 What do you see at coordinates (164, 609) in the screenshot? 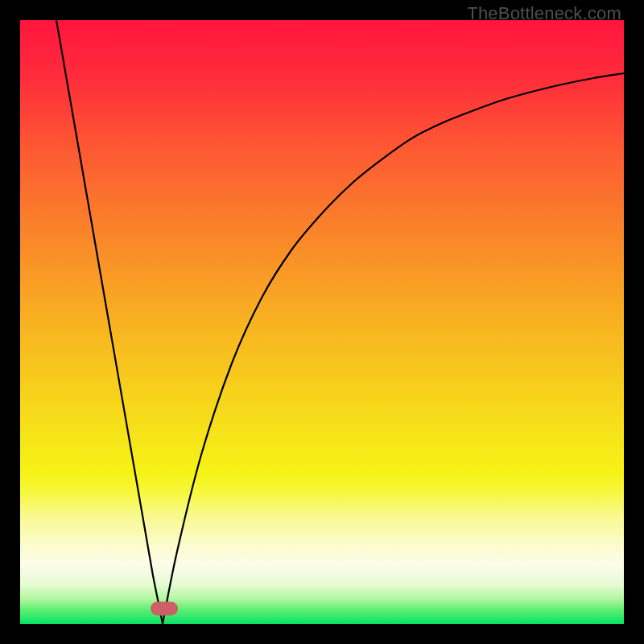
I see `optimal-marker` at bounding box center [164, 609].